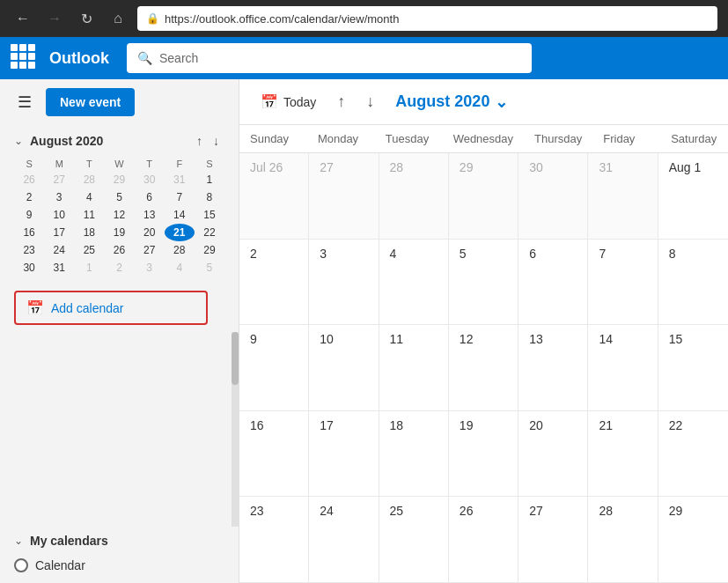 The height and width of the screenshot is (583, 728). Describe the element at coordinates (275, 196) in the screenshot. I see `calendar-cell: Jul 26` at that location.